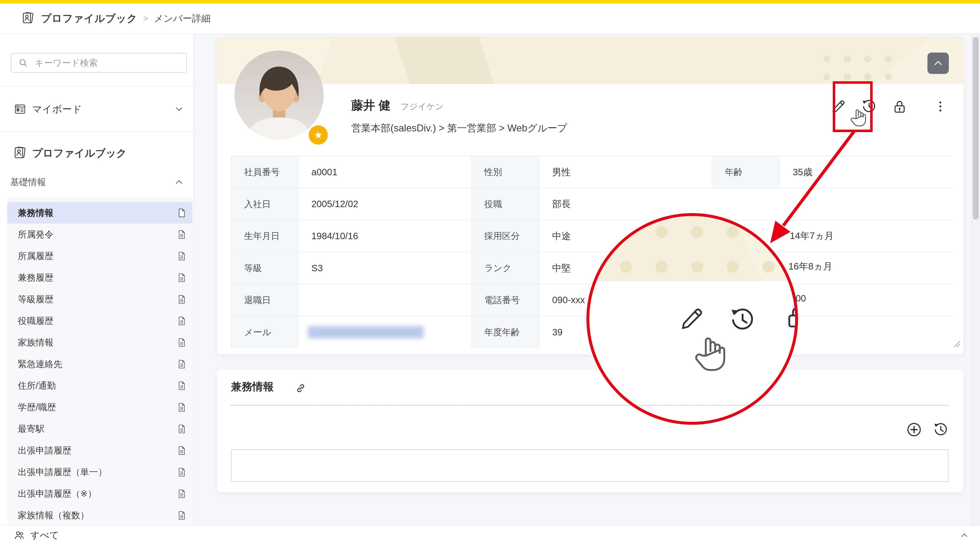  Describe the element at coordinates (956, 344) in the screenshot. I see `resize-handle` at that location.